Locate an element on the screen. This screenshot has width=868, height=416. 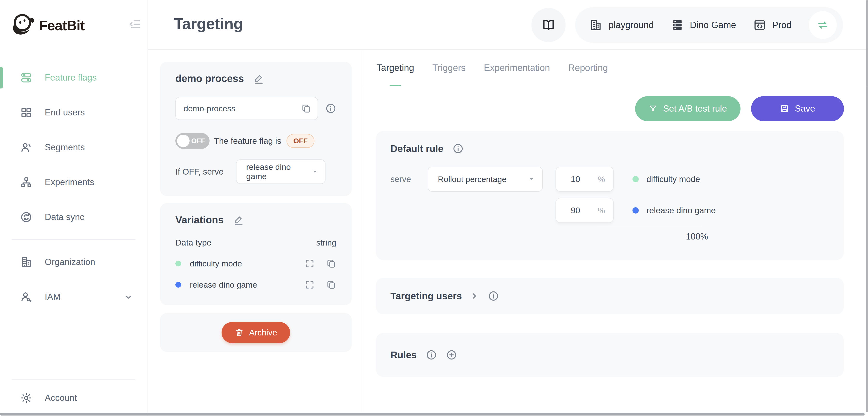
header-controls: playground Dino Game Prod is located at coordinates (687, 25).